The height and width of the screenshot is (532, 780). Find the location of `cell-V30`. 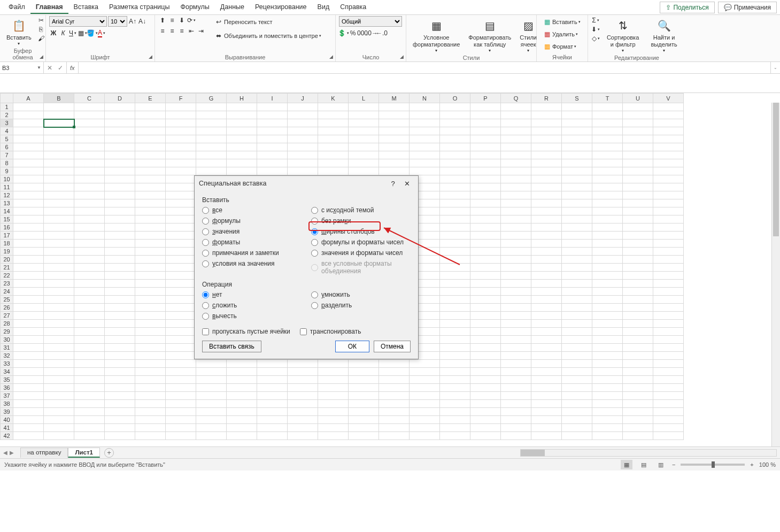

cell-V30 is located at coordinates (668, 340).